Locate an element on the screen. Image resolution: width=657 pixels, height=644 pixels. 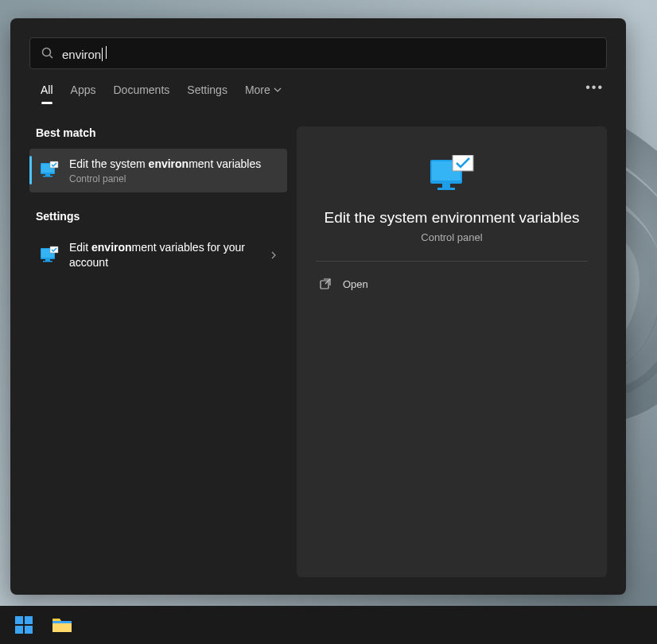
start-button is located at coordinates (24, 625).